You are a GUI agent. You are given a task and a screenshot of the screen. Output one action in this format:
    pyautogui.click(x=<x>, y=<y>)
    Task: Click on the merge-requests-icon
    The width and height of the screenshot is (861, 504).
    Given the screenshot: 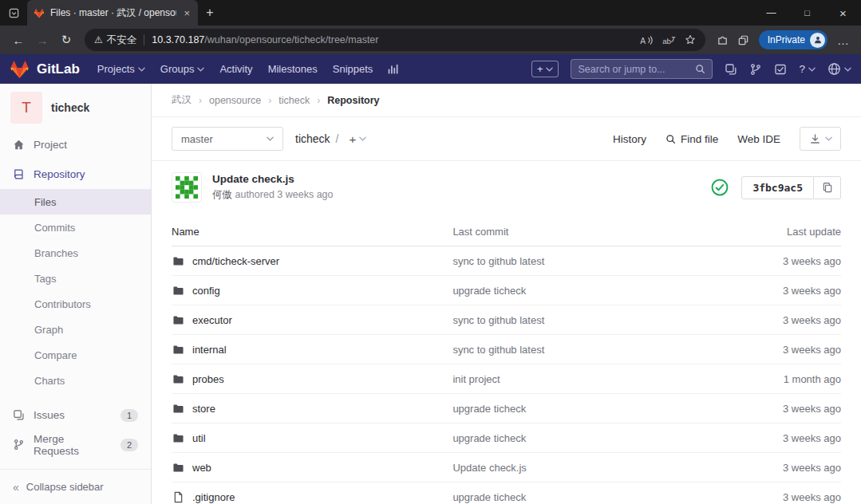 What is the action you would take?
    pyautogui.click(x=756, y=69)
    